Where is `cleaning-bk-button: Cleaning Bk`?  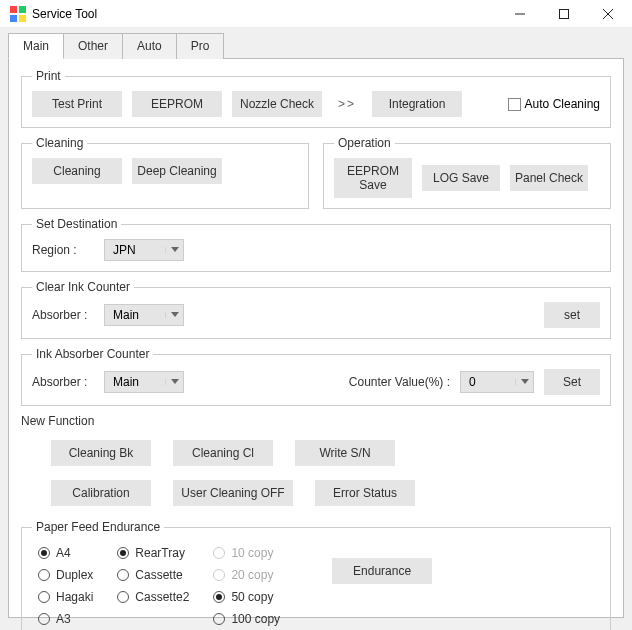
cleaning-bk-button: Cleaning Bk is located at coordinates (101, 453).